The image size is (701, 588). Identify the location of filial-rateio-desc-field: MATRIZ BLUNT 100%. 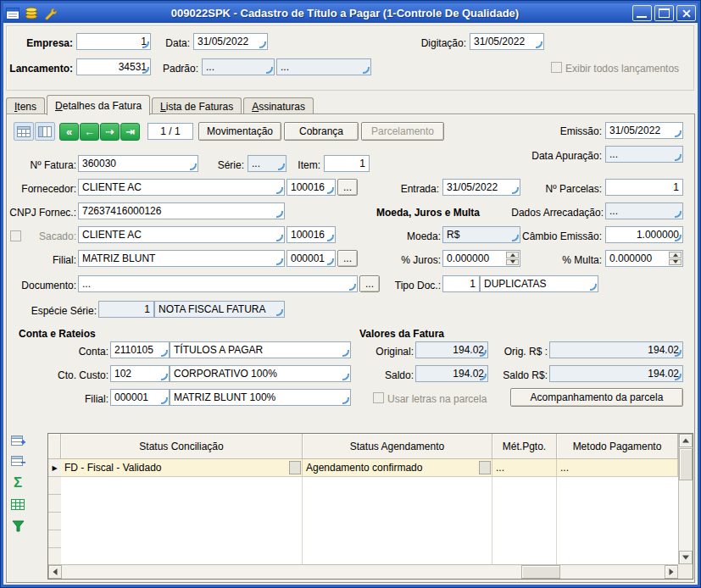
(260, 397).